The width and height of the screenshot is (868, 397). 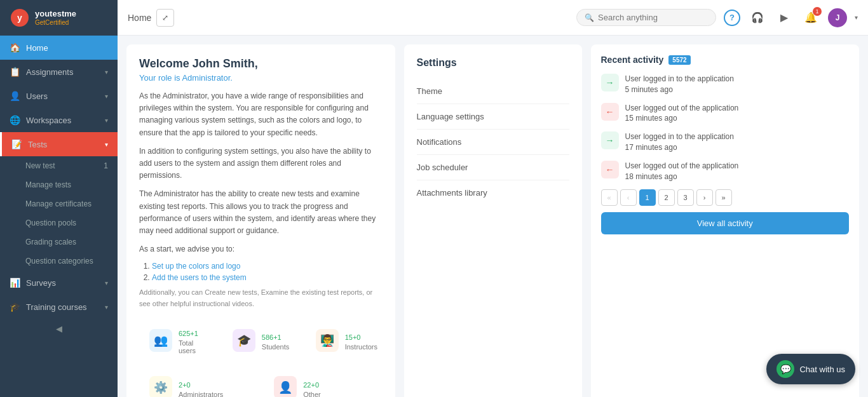 I want to click on activity-item: → User logged in to the application 5 mi…, so click(x=726, y=84).